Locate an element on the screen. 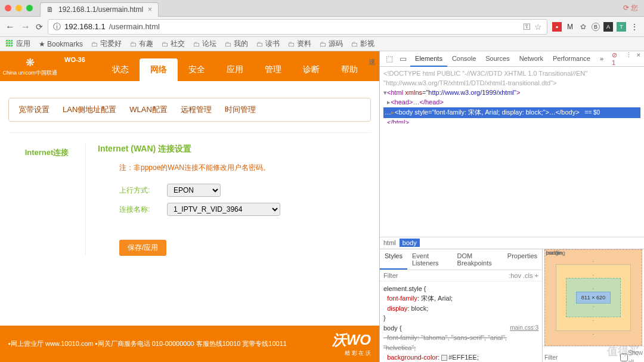 The width and height of the screenshot is (644, 362). tab-console: Console is located at coordinates (464, 59).